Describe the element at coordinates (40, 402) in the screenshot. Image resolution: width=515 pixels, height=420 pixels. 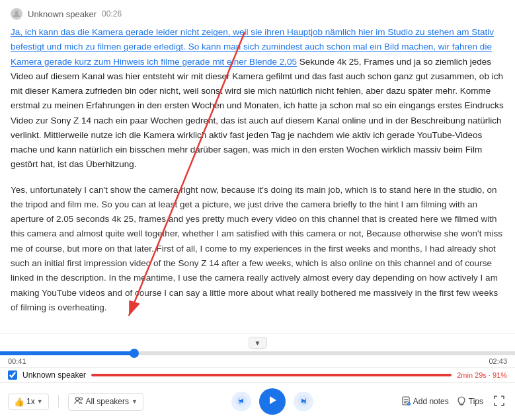
I see `speed-chevron-icon: ▼` at that location.